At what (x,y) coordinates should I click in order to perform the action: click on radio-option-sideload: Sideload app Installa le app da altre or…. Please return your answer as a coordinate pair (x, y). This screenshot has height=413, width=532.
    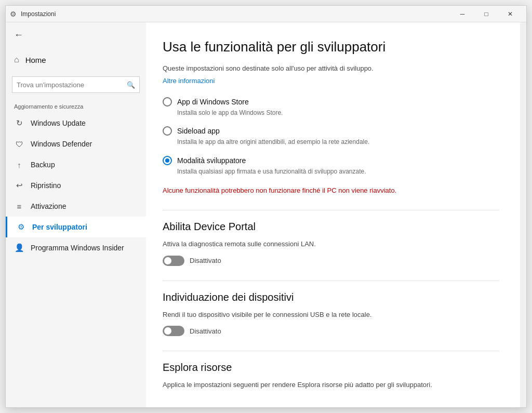
    Looking at the image, I should click on (331, 136).